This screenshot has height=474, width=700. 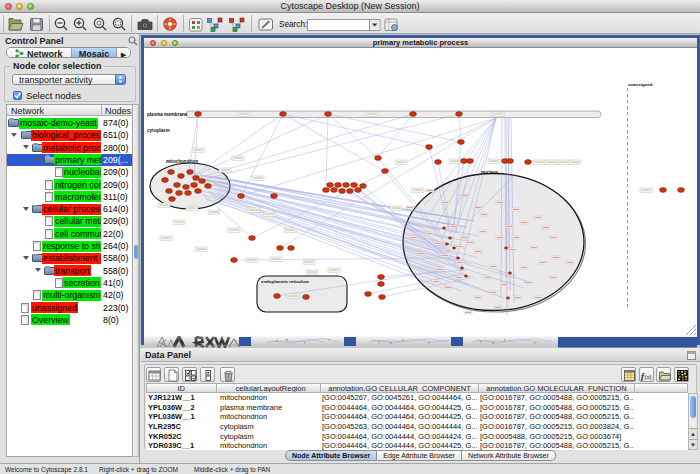 I want to click on svg-text: cytoplasm, so click(x=158, y=130).